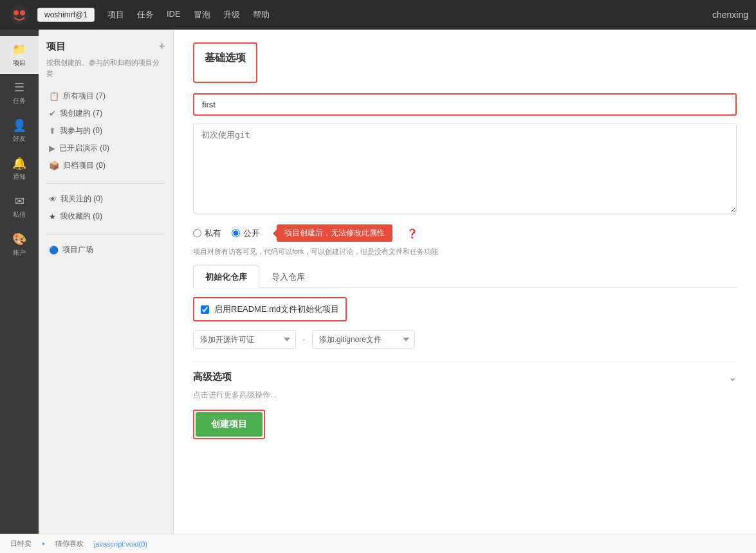  What do you see at coordinates (19, 215) in the screenshot?
I see `iconbar-message-label: 私信` at bounding box center [19, 215].